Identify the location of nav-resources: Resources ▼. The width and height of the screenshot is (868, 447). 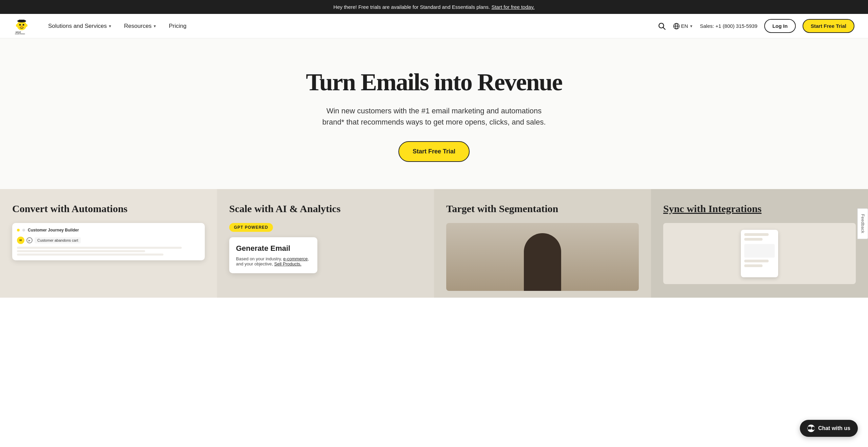
(140, 26).